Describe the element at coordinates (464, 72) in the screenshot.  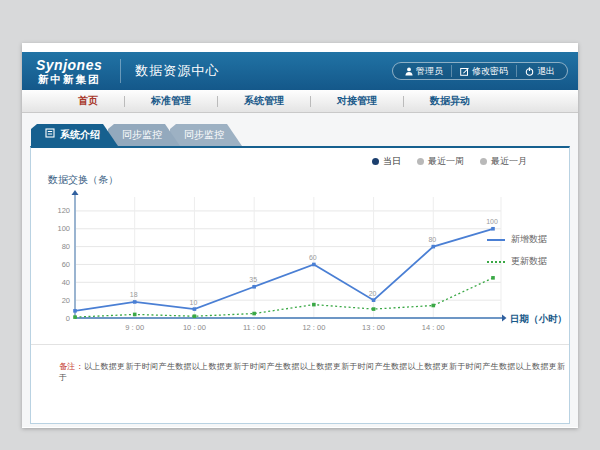
I see `edit-icon` at that location.